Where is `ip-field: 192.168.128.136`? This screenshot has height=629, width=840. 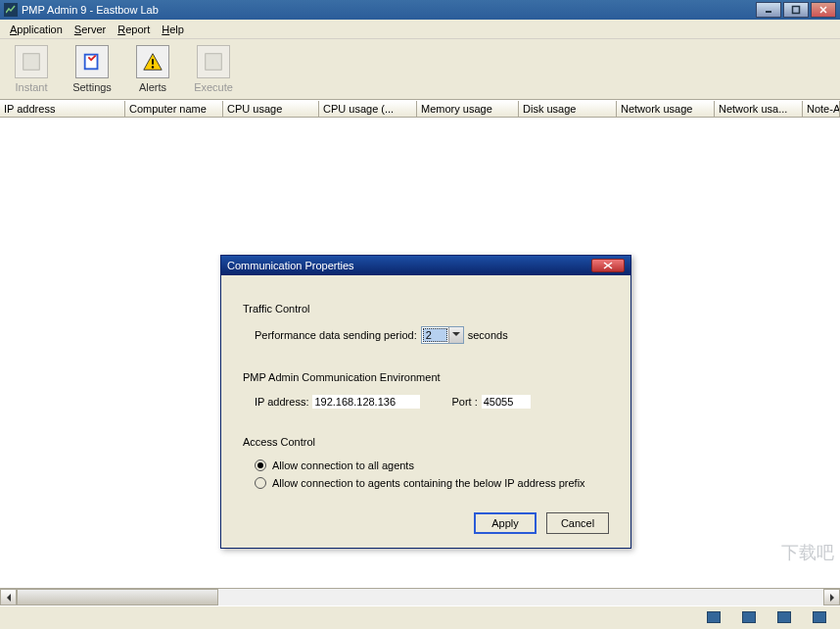 ip-field: 192.168.128.136 is located at coordinates (366, 402).